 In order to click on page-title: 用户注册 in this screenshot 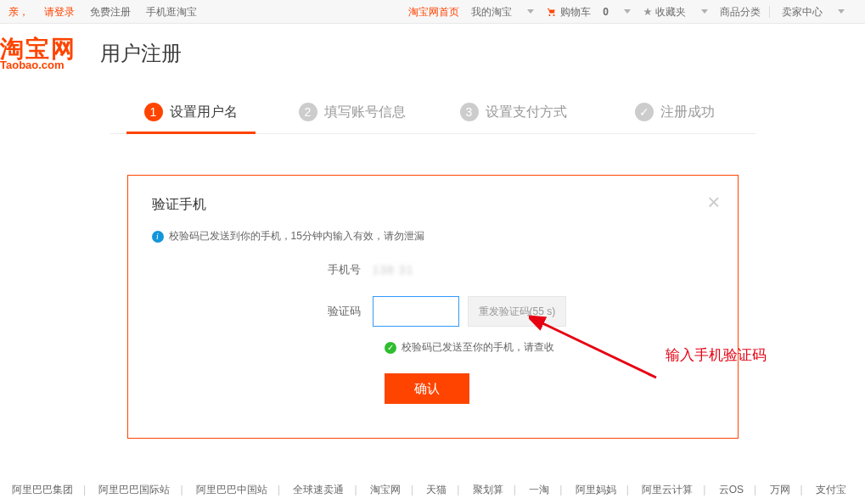, I will do `click(141, 55)`.